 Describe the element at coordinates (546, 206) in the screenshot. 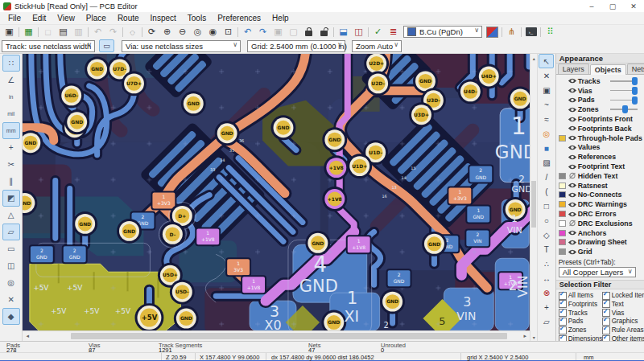

I see `draw-rect-icon: □` at that location.